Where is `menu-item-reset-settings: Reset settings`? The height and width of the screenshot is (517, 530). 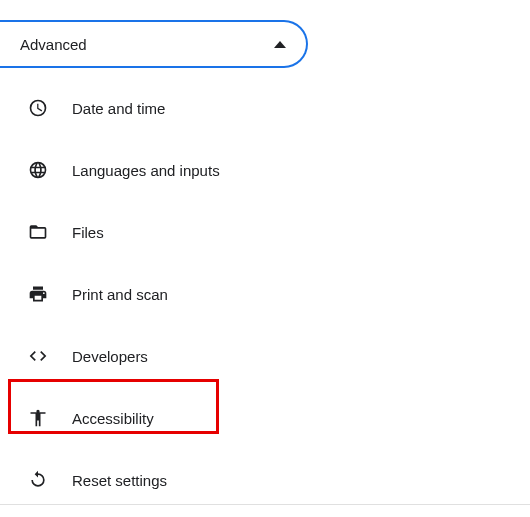
menu-item-reset-settings: Reset settings is located at coordinates (265, 480).